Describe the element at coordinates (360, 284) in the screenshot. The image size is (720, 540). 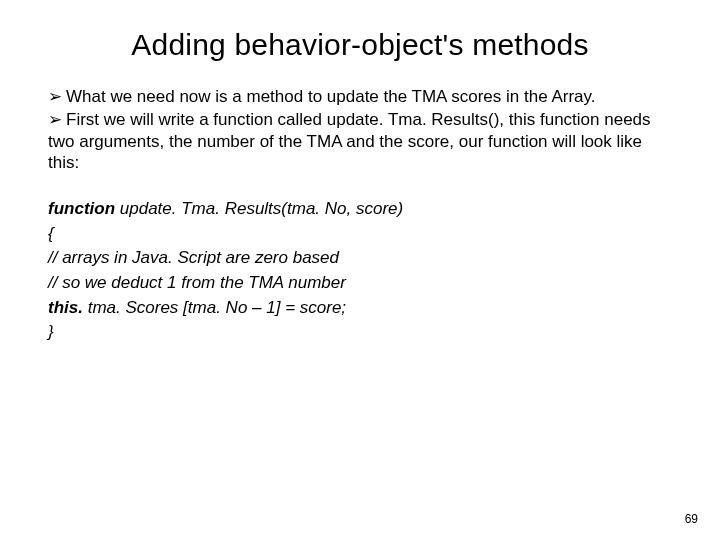
I see `code-line: // so we deduct 1 from the TMA number` at that location.